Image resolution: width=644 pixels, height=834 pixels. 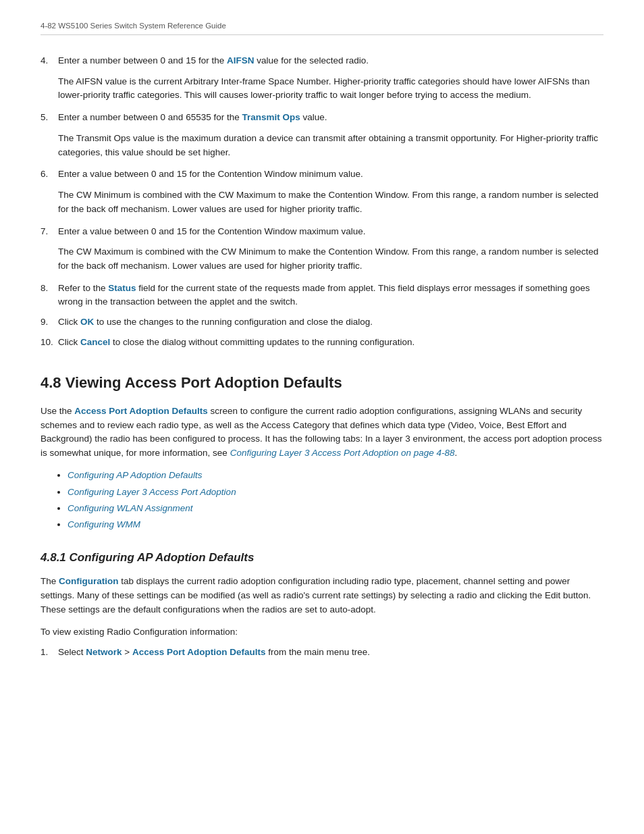 I want to click on step-6-sub: The CW Minimum is combined with the CW M…, so click(x=331, y=203).